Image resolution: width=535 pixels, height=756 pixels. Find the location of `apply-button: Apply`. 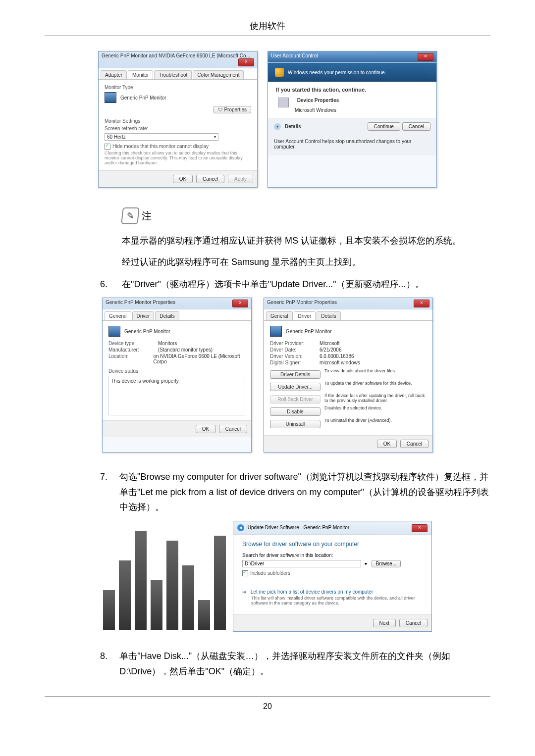

apply-button: Apply is located at coordinates (241, 179).